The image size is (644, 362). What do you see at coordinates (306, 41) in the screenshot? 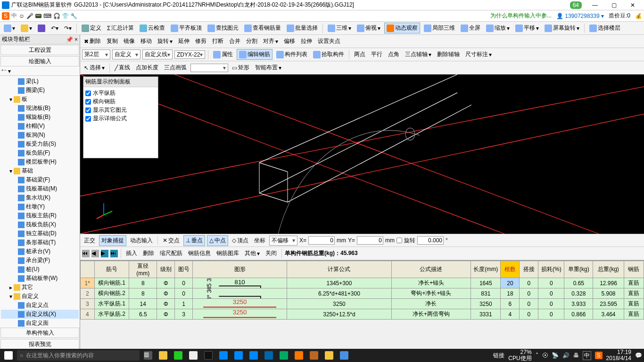
I see `stretch-button: 拉伸` at bounding box center [306, 41].